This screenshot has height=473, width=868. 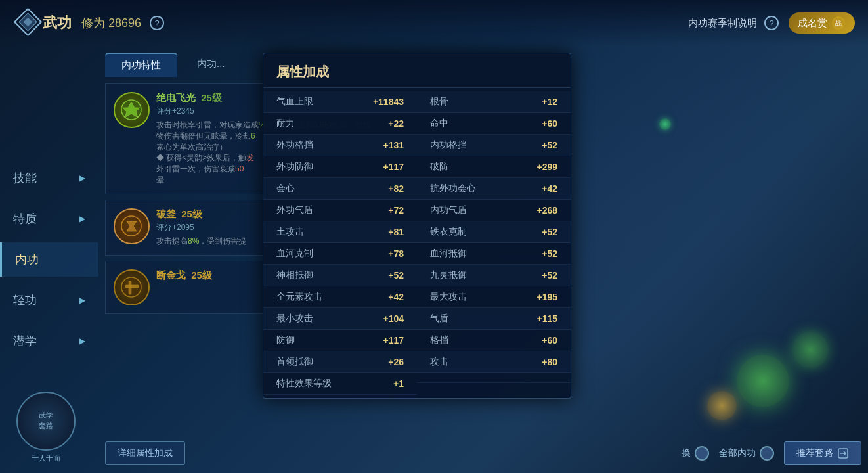 I want to click on bottom-avatar: 武学 套路 千人千面, so click(x=46, y=427).